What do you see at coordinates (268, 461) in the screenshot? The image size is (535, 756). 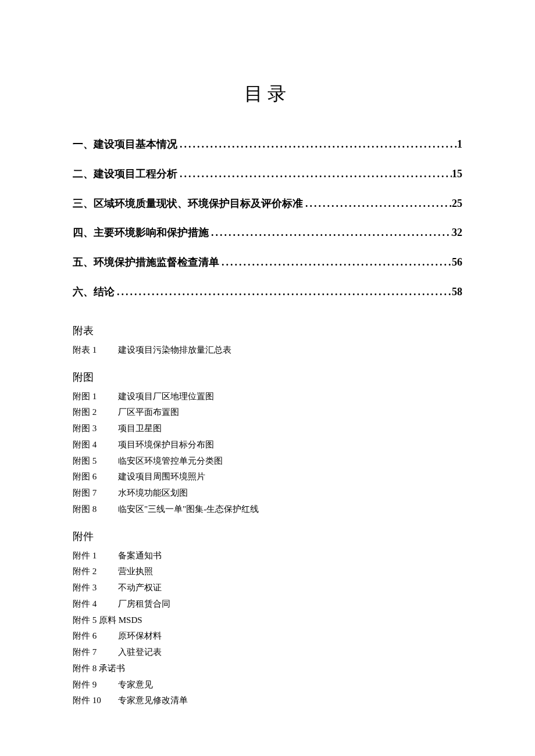 I see `list-item: 附图 5 临安区环境管控单元分类图` at bounding box center [268, 461].